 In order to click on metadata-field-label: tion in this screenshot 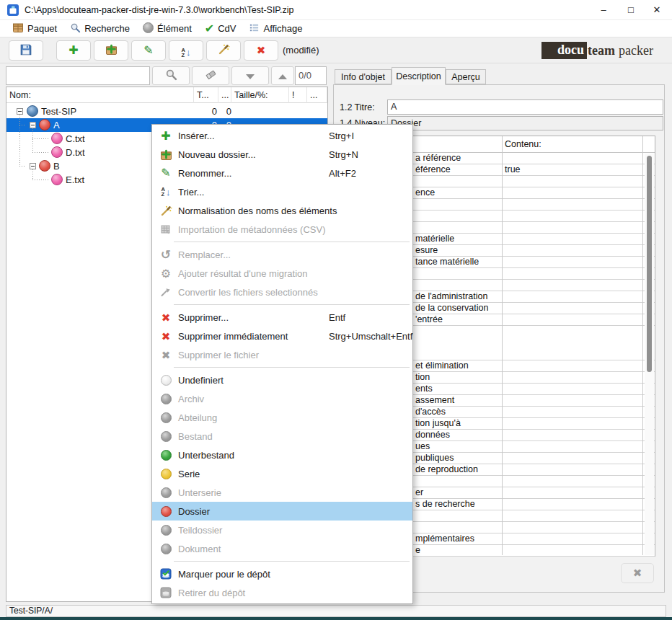, I will do `click(423, 378)`.